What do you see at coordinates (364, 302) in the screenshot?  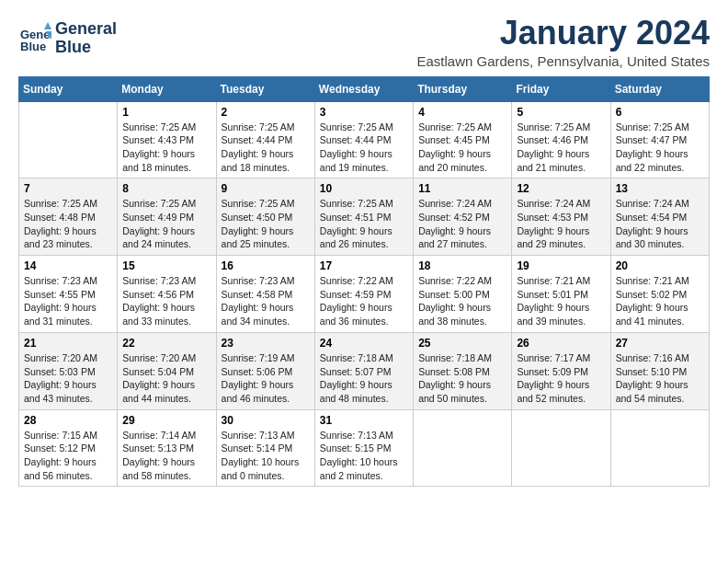 I see `day-info: Sunrise: 7:22 AM Sunset: 4:59 PM Dayligh…` at bounding box center [364, 302].